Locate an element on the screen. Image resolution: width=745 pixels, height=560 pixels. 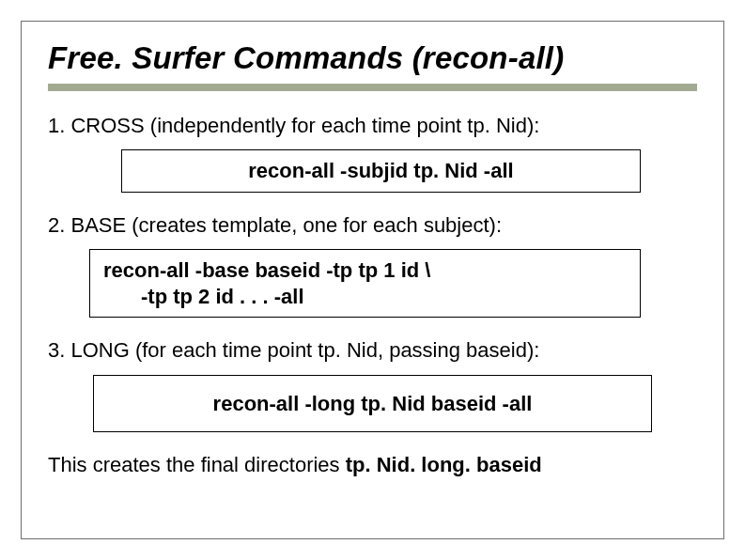
step-1-label: 1. CROSS (independently for each time po… is located at coordinates (372, 126).